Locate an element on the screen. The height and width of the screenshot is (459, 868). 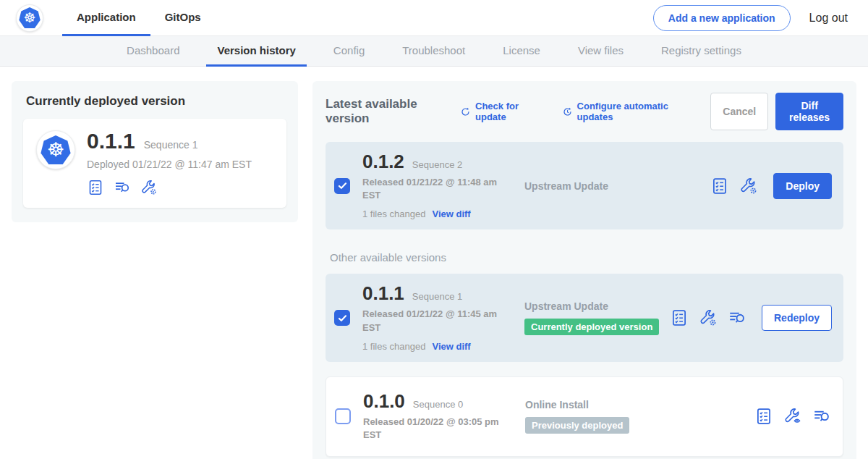
tab-application-label: Application is located at coordinates (106, 17).